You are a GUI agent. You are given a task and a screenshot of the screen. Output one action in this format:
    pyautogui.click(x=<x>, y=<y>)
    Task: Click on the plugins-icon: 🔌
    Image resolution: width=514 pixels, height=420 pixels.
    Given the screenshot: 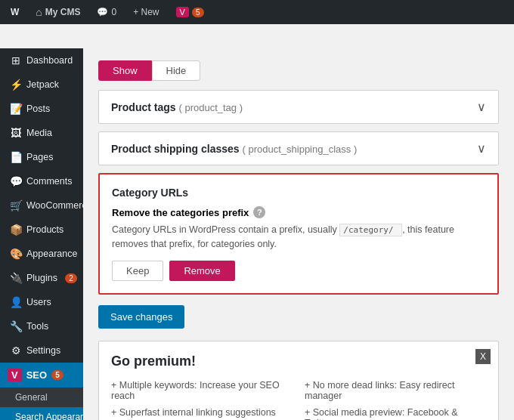 What is the action you would take?
    pyautogui.click(x=16, y=278)
    